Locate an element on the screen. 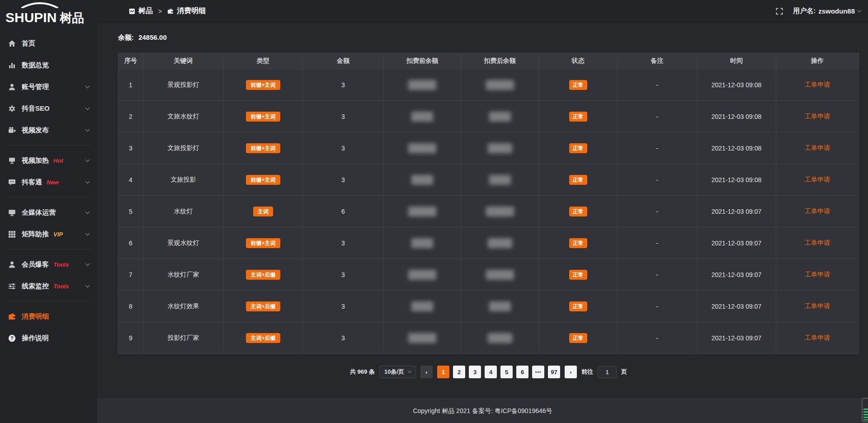 Image resolution: width=868 pixels, height=423 pixels. sidebar-item-doukoutong: 抖客通 New is located at coordinates (49, 182).